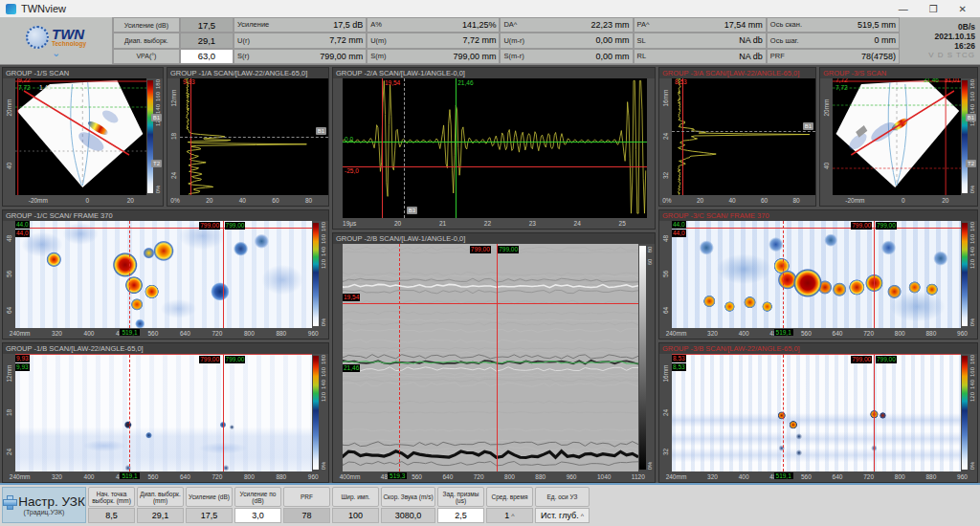 The width and height of the screenshot is (980, 526). I want to click on panel-group3-s-scan: GROUP -3/S SCAN 20mm40, so click(899, 137).